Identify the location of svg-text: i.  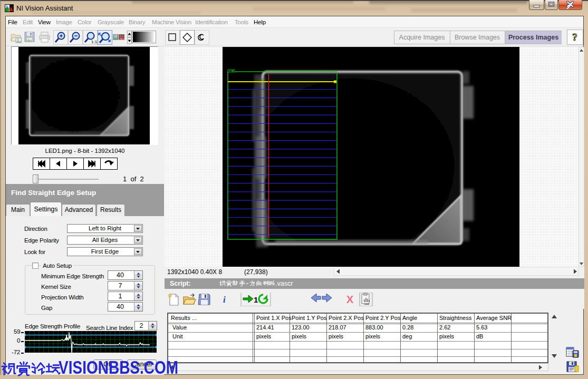
(225, 299).